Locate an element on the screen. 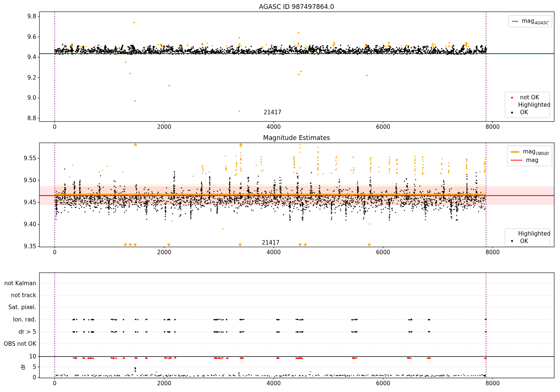  category-label: dr > 5 is located at coordinates (28, 332).